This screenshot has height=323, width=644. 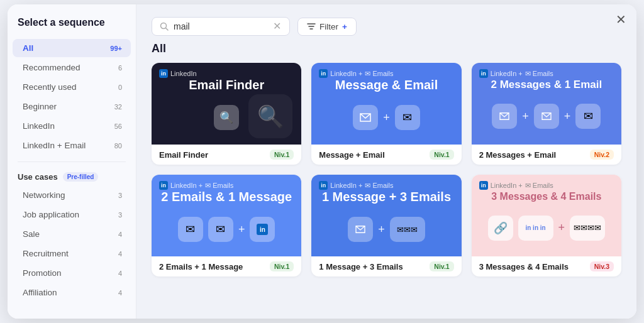 I want to click on sidebar-item-recently-used-label: Recently used, so click(x=50, y=87).